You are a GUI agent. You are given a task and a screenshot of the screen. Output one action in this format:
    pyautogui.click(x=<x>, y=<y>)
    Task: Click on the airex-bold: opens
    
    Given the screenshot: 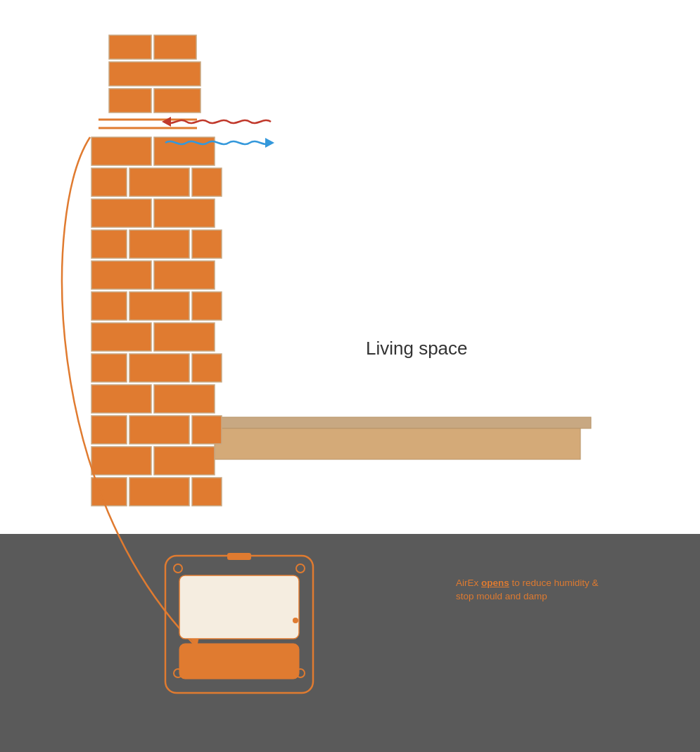 What is the action you would take?
    pyautogui.click(x=495, y=582)
    